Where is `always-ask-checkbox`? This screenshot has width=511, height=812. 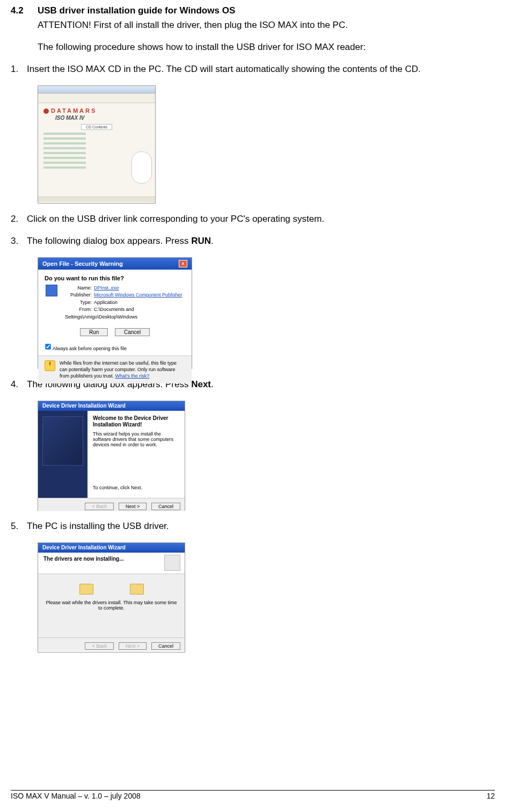
always-ask-checkbox is located at coordinates (48, 346).